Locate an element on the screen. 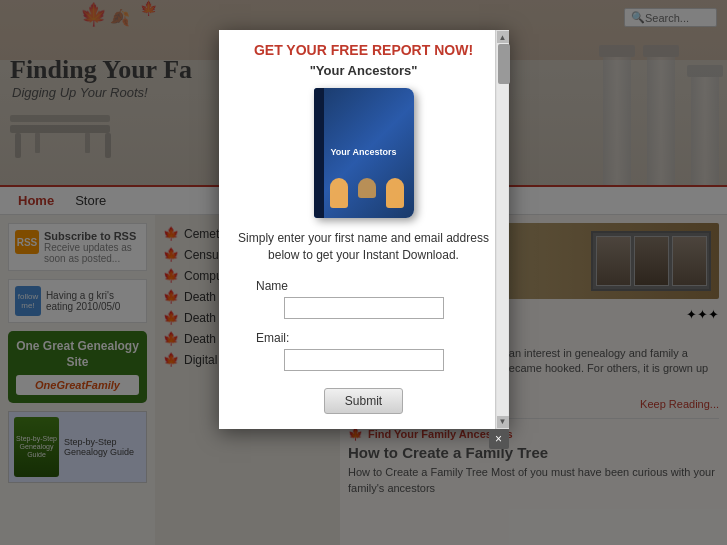 Image resolution: width=727 pixels, height=545 pixels. email-label: Email: is located at coordinates (262, 338).